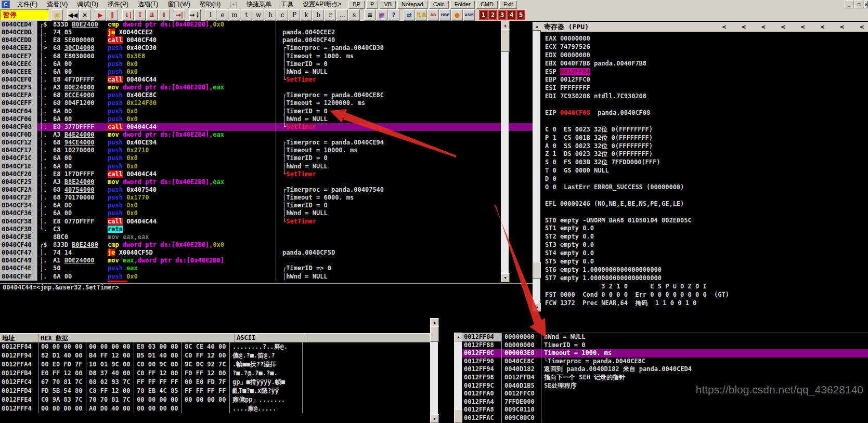  What do you see at coordinates (504, 152) in the screenshot?
I see `disassembly-scrollbar: ▲ ▼` at bounding box center [504, 152].